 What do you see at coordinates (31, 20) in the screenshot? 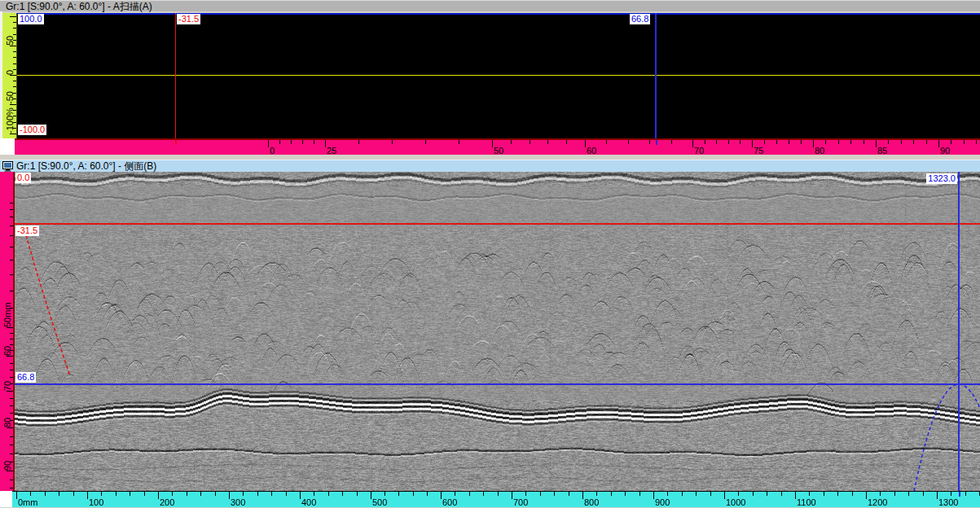
I see `amp-max-readout: 100.0` at bounding box center [31, 20].